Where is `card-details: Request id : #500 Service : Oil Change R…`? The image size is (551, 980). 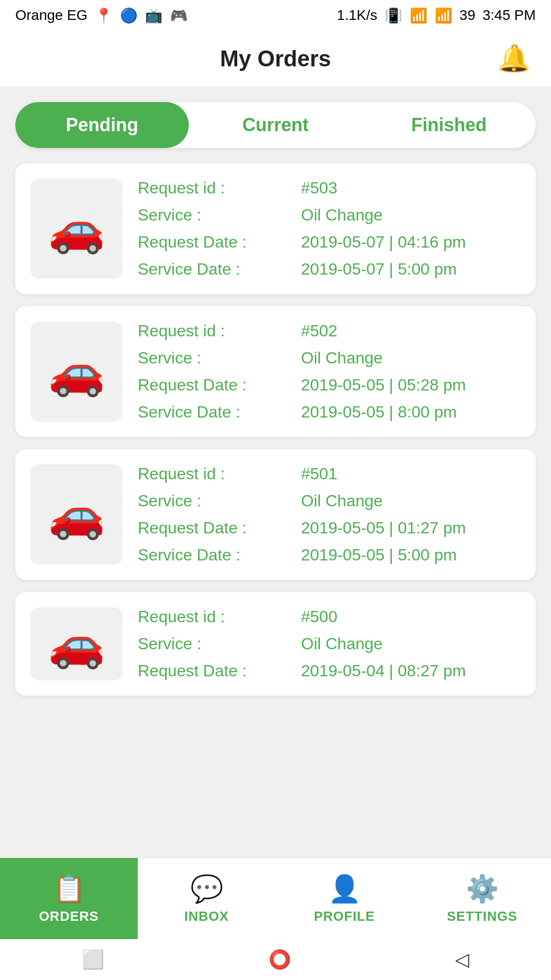 card-details: Request id : #500 Service : Oil Change R… is located at coordinates (329, 644).